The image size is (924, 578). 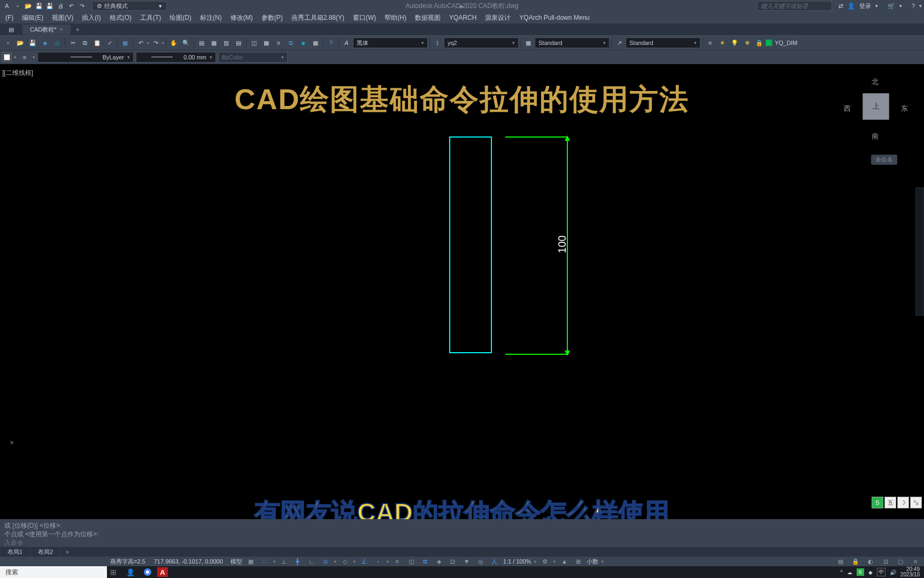 What do you see at coordinates (842, 573) in the screenshot?
I see `tray-up-icon: ^` at bounding box center [842, 573].